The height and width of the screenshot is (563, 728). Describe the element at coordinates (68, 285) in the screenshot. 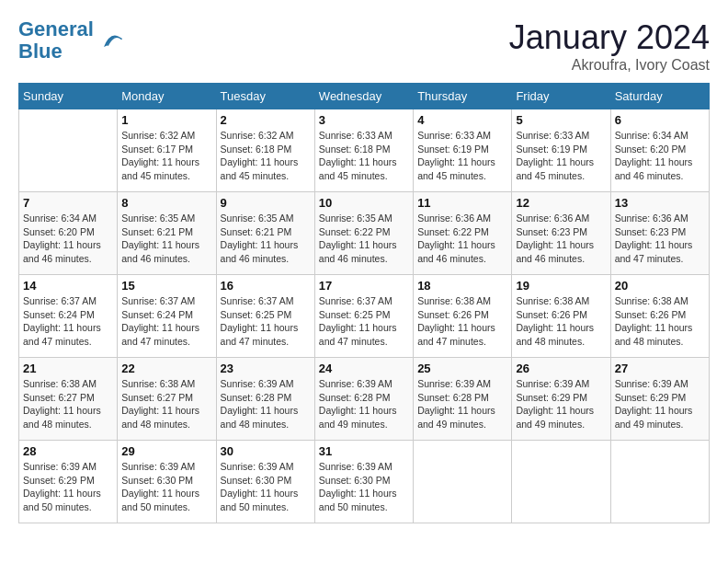

I see `day-number: 14` at that location.